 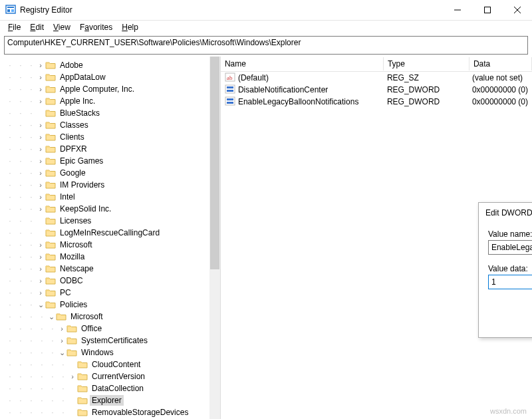 I want to click on tree-item: ···›Classes, so click(x=110, y=125).